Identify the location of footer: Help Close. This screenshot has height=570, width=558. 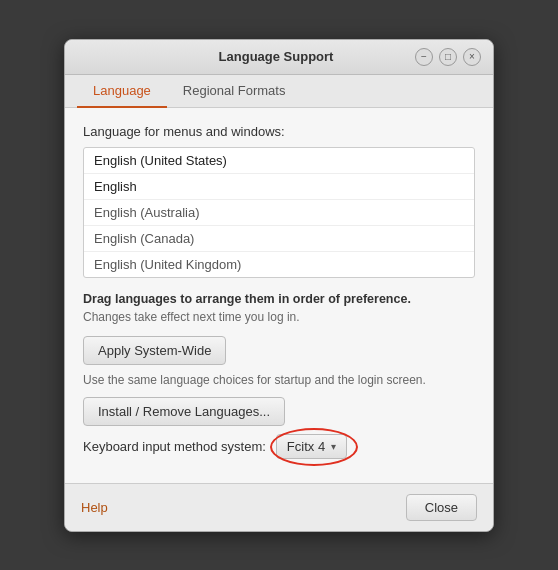
(279, 507).